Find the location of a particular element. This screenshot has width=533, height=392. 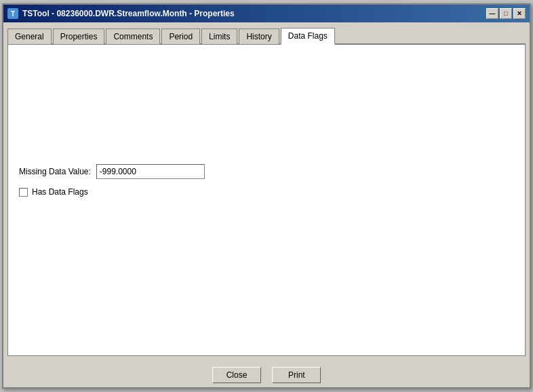

minimize-button: — is located at coordinates (492, 14).